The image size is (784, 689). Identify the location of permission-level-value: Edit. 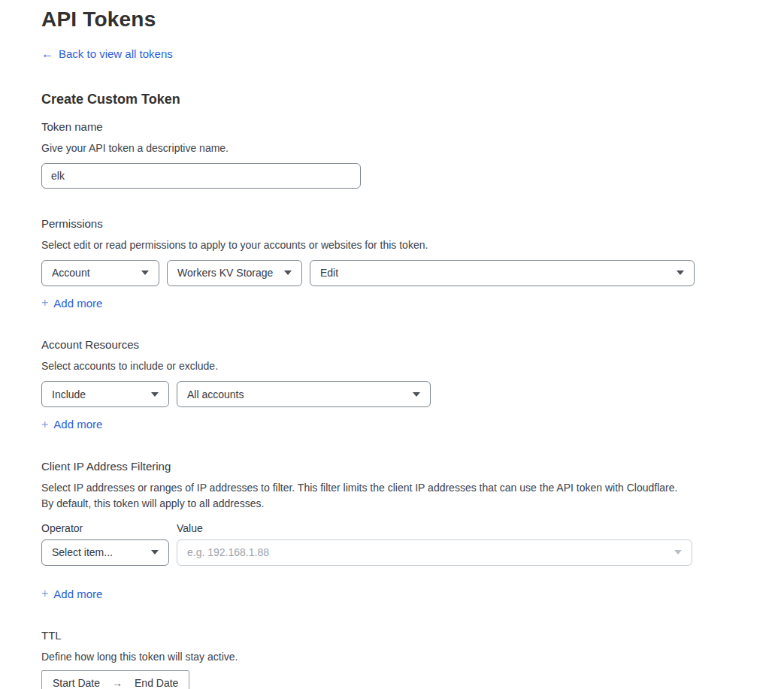
(329, 273).